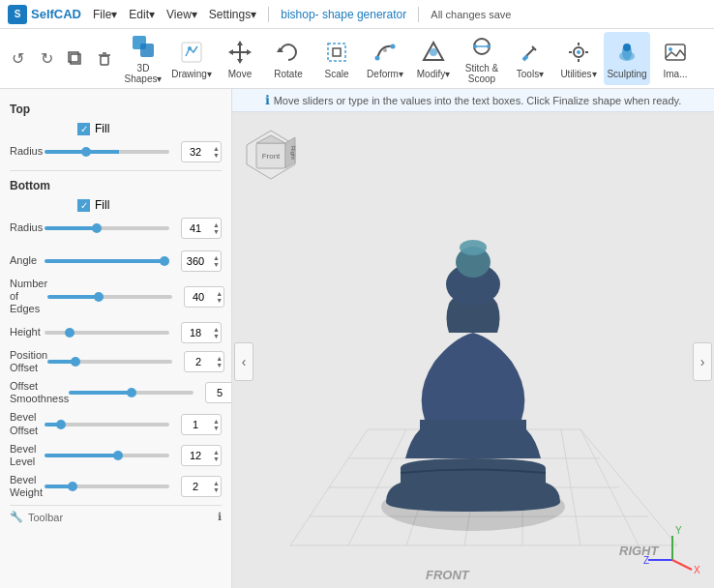  I want to click on position-offset-up: ▲, so click(219, 358).